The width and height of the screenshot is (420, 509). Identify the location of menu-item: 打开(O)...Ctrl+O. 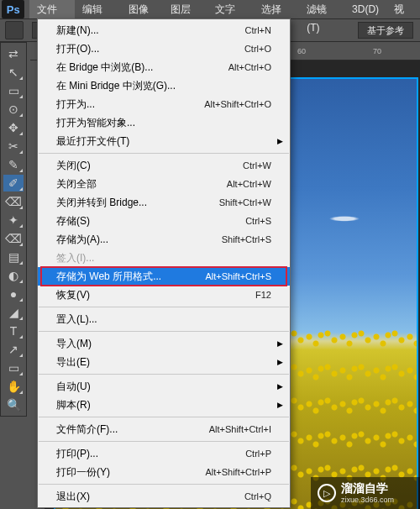
(164, 49).